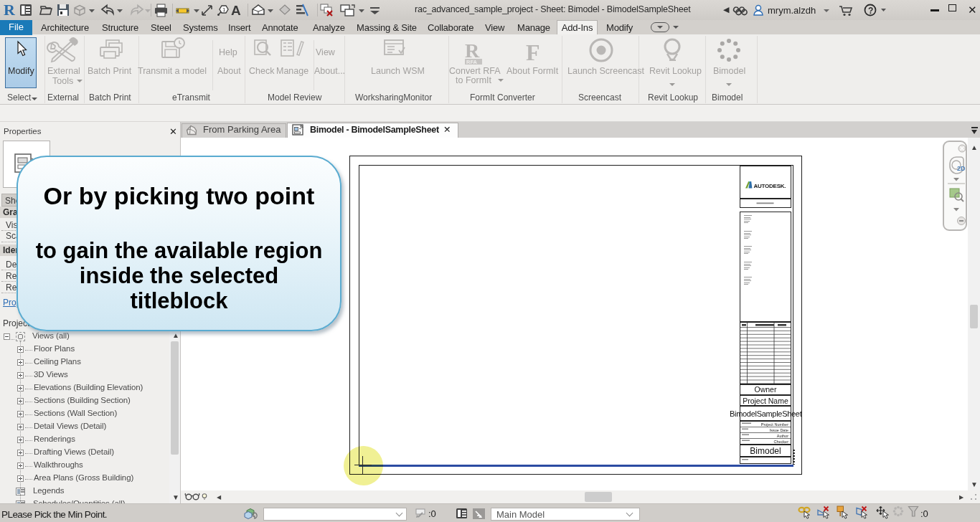 The height and width of the screenshot is (522, 980). Describe the element at coordinates (961, 169) in the screenshot. I see `svg-text: 2D` at that location.